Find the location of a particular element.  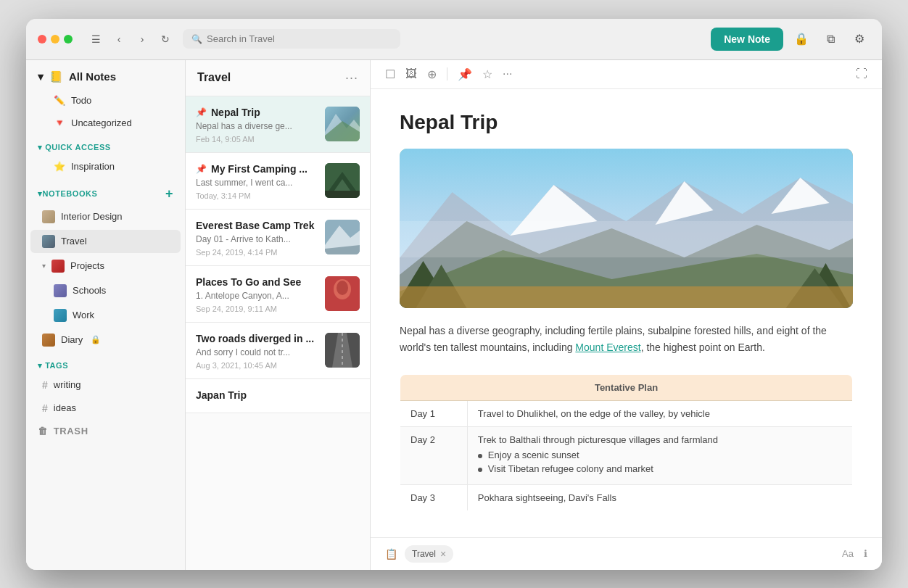

notebook-icon: 📒 is located at coordinates (57, 77).